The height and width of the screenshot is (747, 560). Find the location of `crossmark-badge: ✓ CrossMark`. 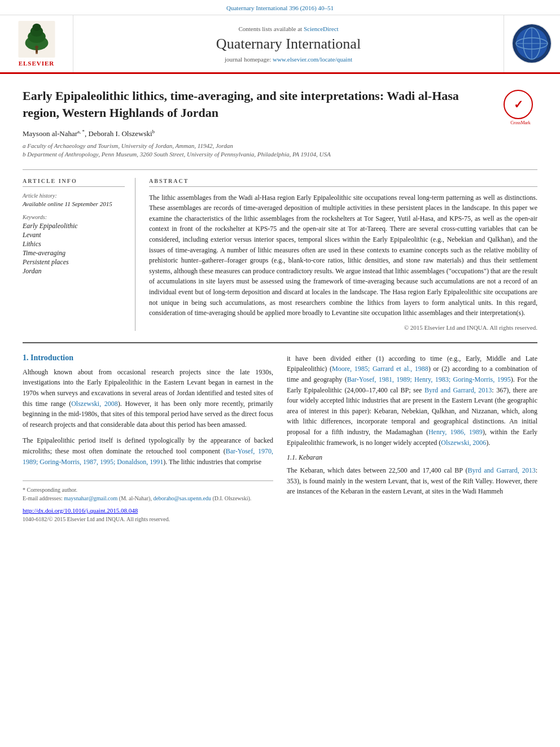

crossmark-badge: ✓ CrossMark is located at coordinates (520, 107).